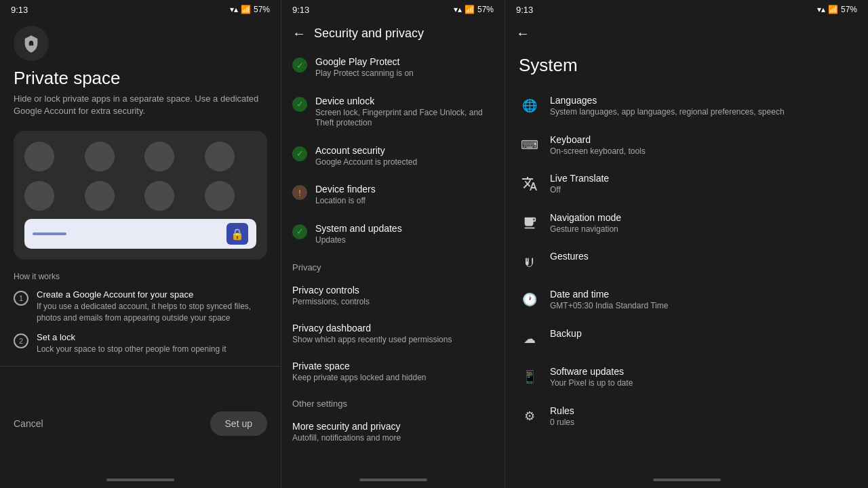 The width and height of the screenshot is (868, 488). I want to click on status-bar-left: 9:13 ▾▴ 📶 57%, so click(140, 9).